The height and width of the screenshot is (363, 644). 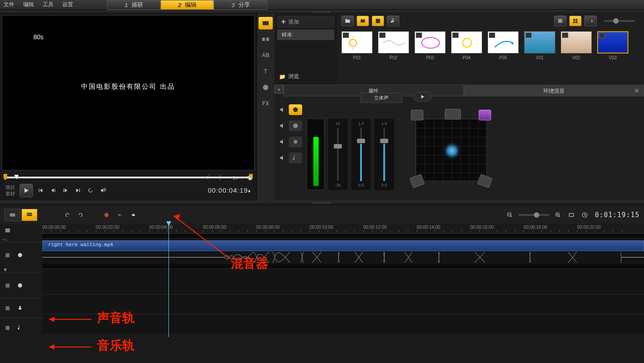 What do you see at coordinates (8, 231) in the screenshot?
I see `track-view-icon` at bounding box center [8, 231].